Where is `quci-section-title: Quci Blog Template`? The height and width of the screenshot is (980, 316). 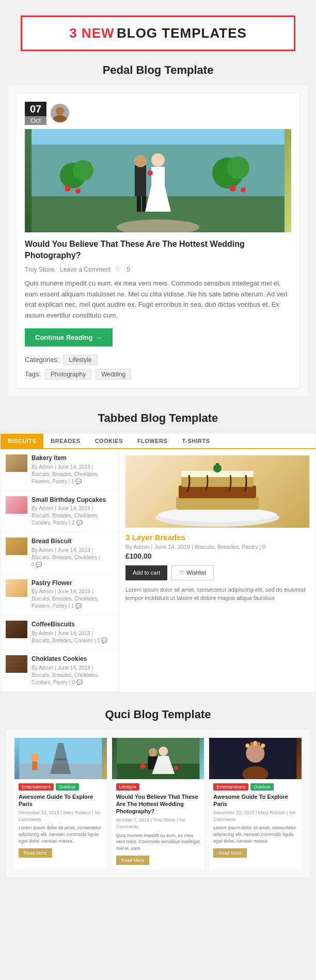
quci-section-title: Quci Blog Template is located at coordinates (158, 715).